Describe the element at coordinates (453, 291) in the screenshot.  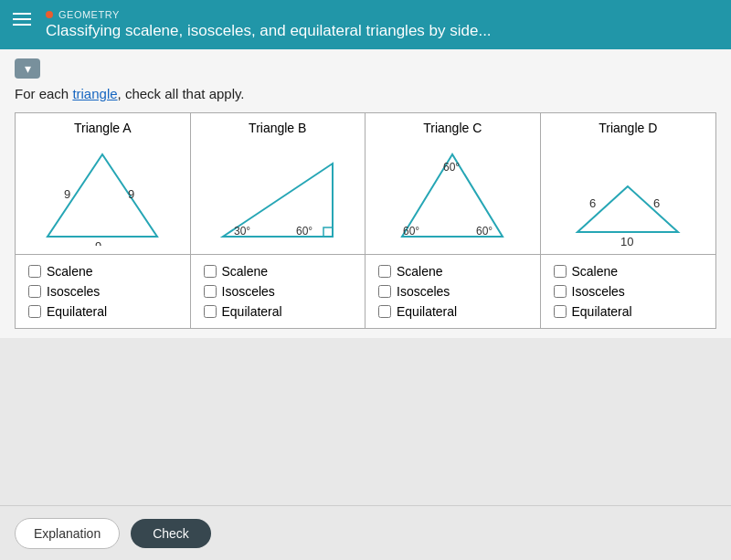
I see `checkbox-cell-c: Scalene Isosceles Equilateral` at that location.